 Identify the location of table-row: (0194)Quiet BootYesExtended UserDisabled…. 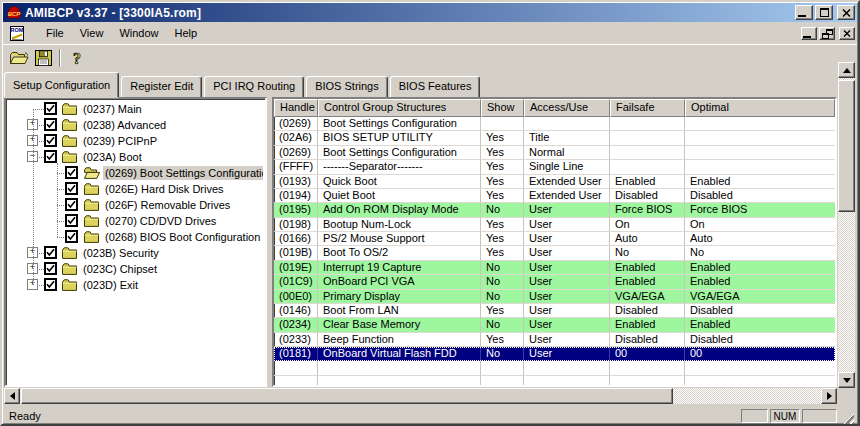
(554, 196).